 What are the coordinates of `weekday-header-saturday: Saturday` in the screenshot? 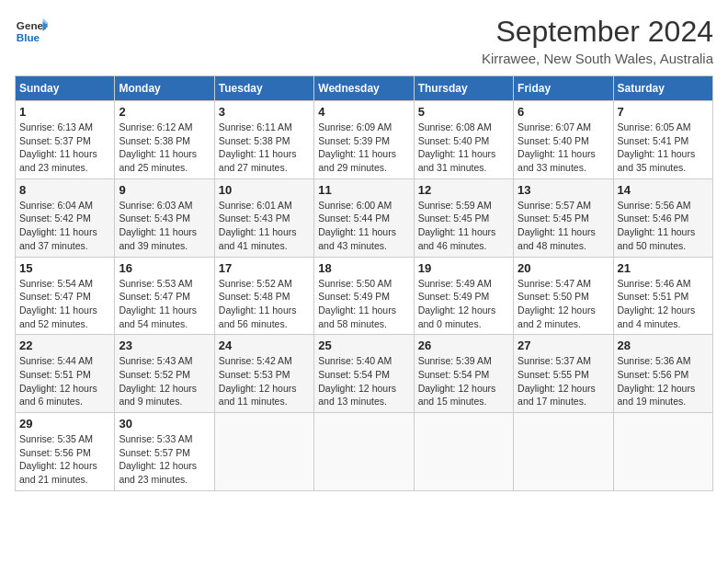 It's located at (663, 88).